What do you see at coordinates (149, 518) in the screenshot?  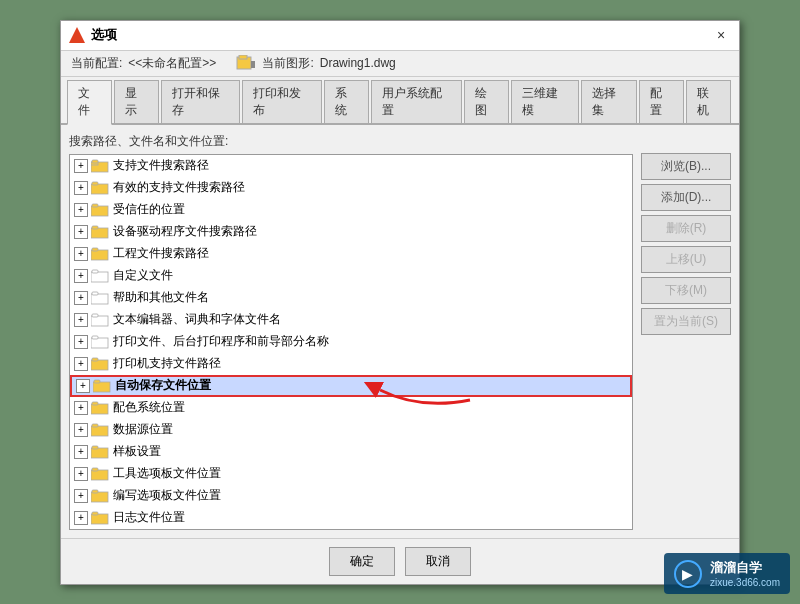 I see `tree-label-16: 日志文件位置` at bounding box center [149, 518].